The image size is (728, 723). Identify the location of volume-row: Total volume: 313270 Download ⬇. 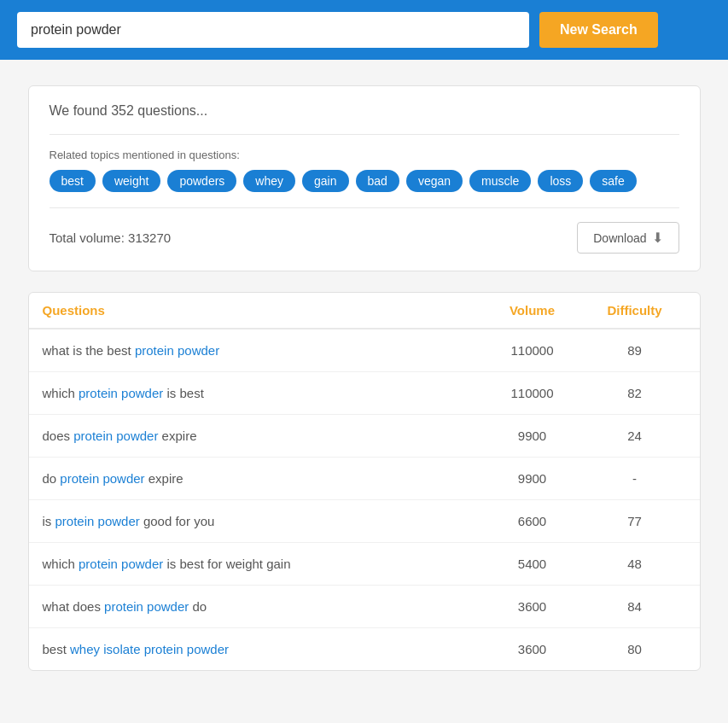
(364, 230).